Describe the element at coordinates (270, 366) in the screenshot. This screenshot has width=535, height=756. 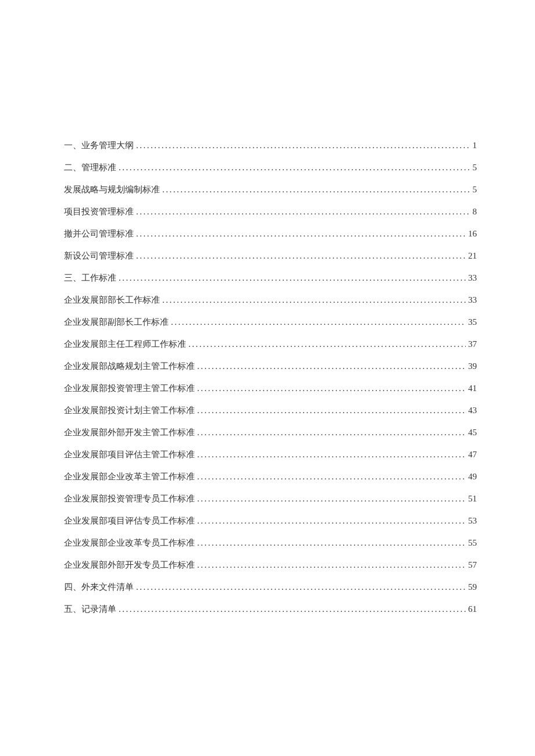
I see `toc-entry: 企业发展部战略规划主管工作标准39` at that location.